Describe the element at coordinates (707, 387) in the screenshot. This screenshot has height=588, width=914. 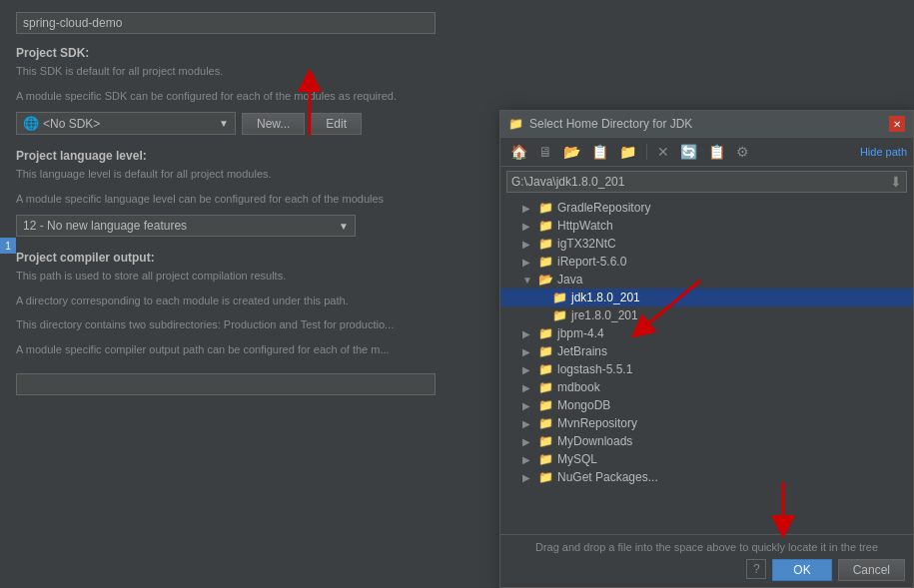
I see `tree-item: ▶📁mdbook` at that location.